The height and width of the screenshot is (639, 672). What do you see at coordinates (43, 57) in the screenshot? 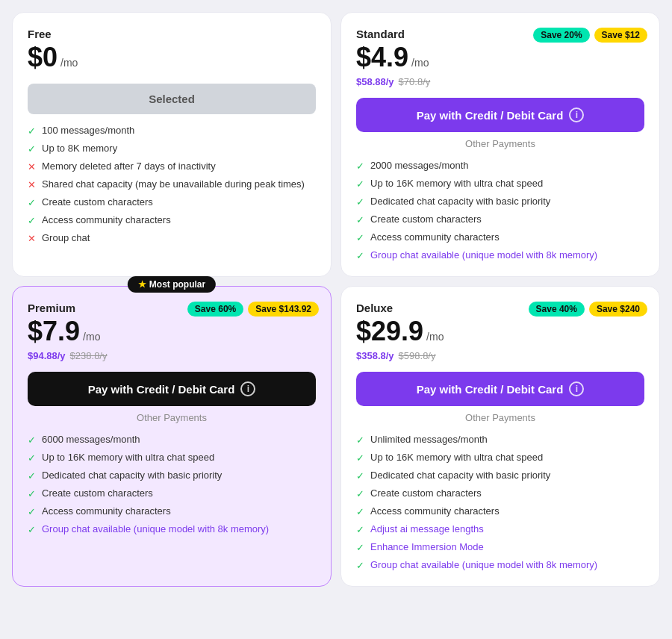
I see `plan-price: $0` at bounding box center [43, 57].